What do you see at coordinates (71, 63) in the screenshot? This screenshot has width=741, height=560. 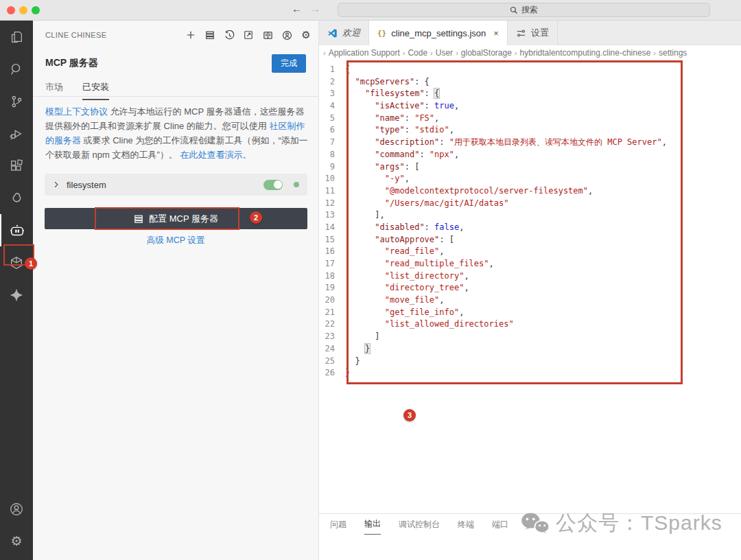 I see `mcp-page-title: MCP 服务器` at bounding box center [71, 63].